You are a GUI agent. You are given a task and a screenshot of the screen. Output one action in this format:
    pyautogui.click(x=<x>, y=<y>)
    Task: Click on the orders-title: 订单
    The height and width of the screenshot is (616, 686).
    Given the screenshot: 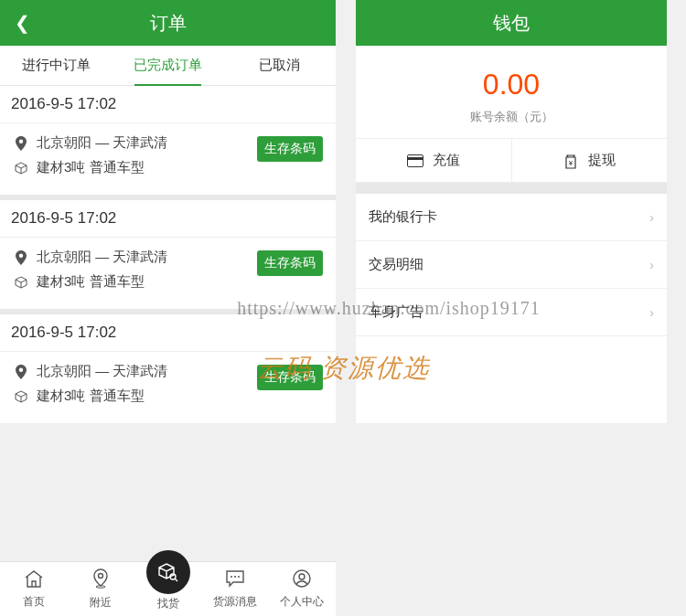 What is the action you would take?
    pyautogui.click(x=168, y=24)
    